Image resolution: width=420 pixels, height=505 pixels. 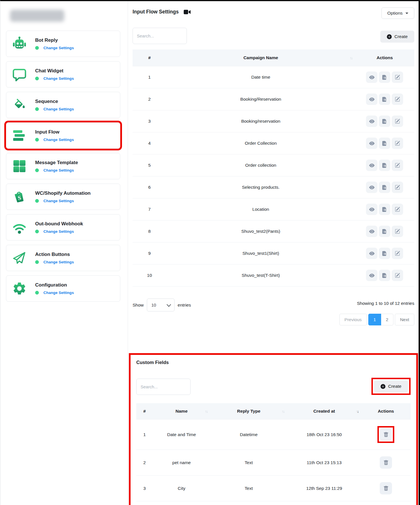 What do you see at coordinates (182, 503) in the screenshot?
I see `field-name: Name` at bounding box center [182, 503].